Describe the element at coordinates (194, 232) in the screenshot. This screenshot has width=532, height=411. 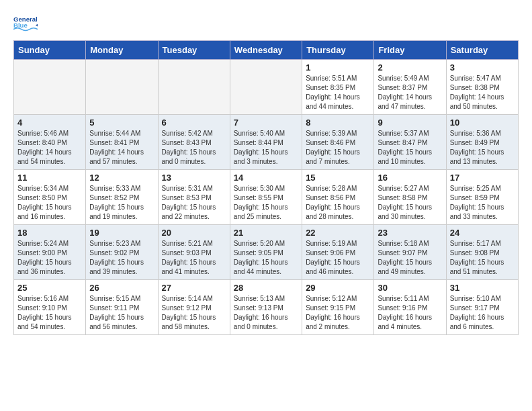
I see `day-number: 20` at that location.